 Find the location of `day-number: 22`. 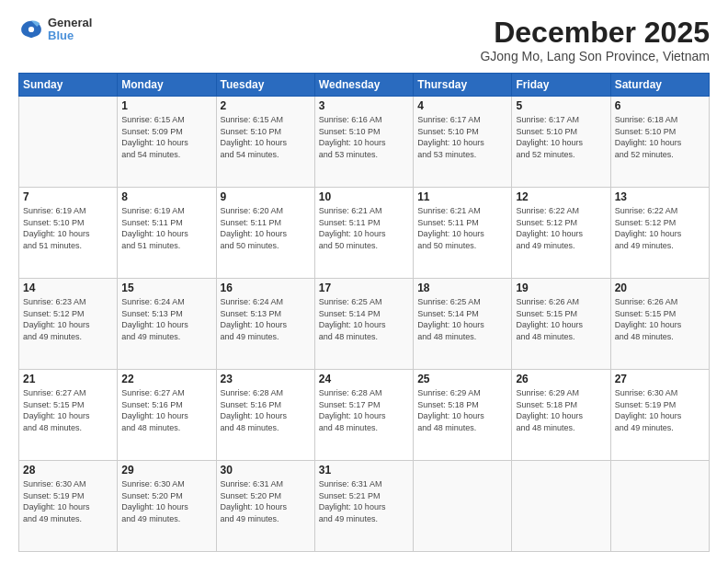

day-number: 22 is located at coordinates (166, 379).